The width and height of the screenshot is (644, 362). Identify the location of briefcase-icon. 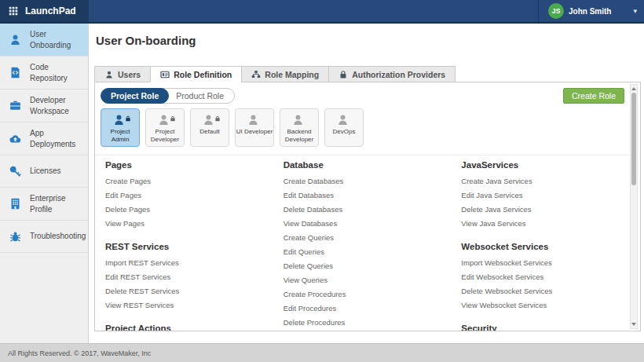
(15, 105).